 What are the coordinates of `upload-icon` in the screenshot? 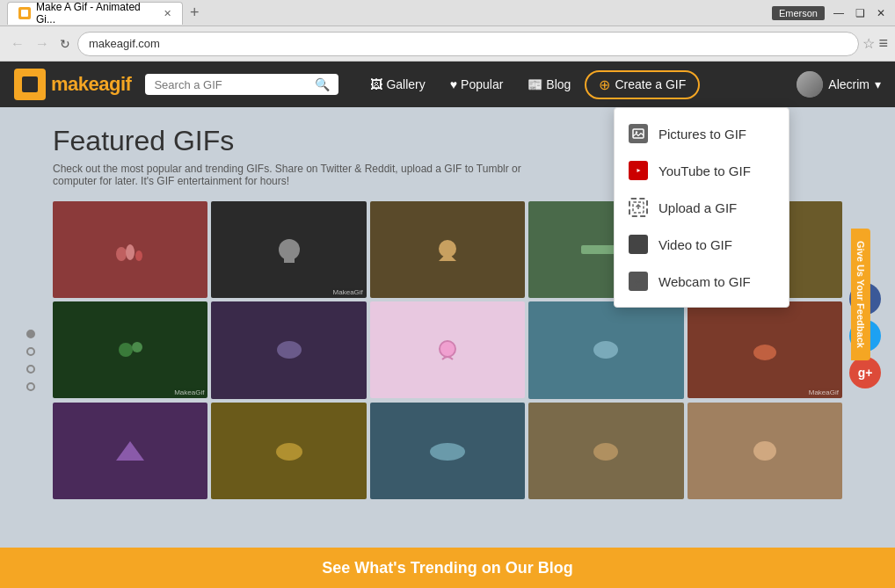 It's located at (638, 207).